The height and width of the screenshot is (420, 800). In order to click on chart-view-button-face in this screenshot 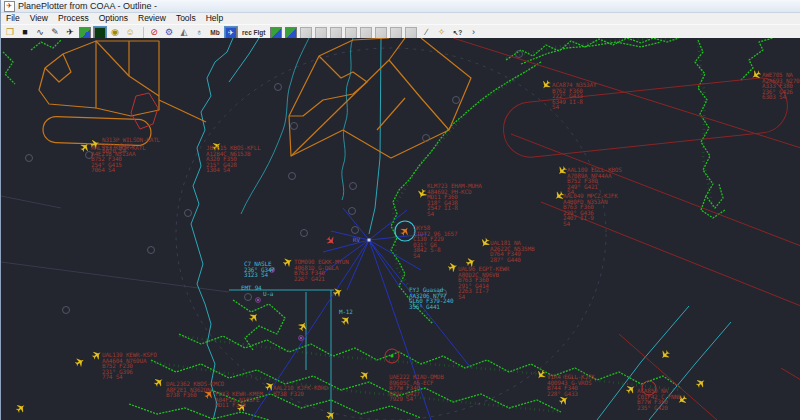, I will do `click(85, 33)`.